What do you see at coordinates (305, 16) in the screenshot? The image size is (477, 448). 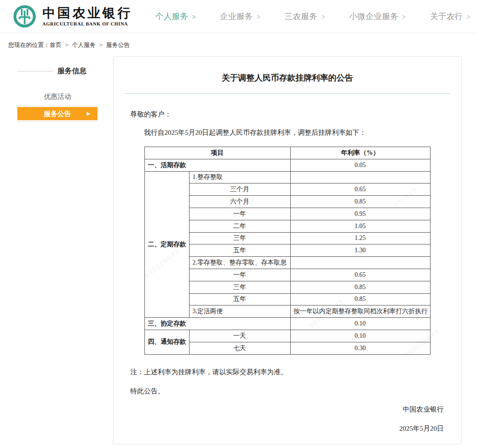 I see `nav-item-三农服务: 三农服务>` at bounding box center [305, 16].